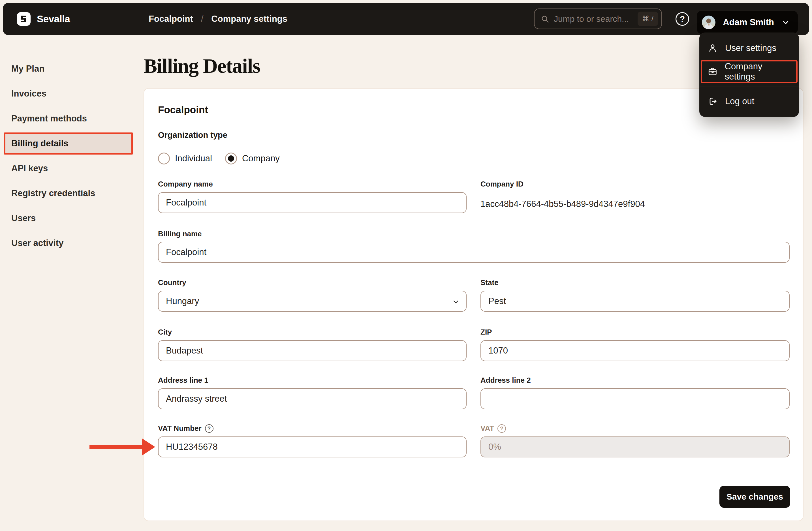  Describe the element at coordinates (70, 243) in the screenshot. I see `sidebar-item-user-activity: User activity` at that location.